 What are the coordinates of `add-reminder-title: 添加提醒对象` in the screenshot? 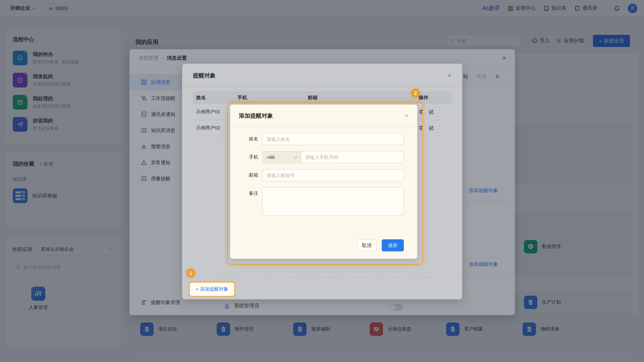 It's located at (256, 115).